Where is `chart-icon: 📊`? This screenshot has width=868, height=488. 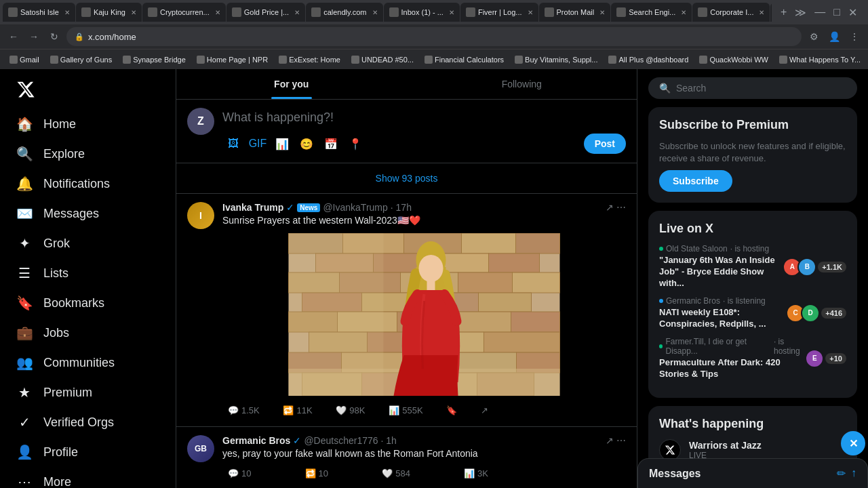
chart-icon: 📊 is located at coordinates (282, 144).